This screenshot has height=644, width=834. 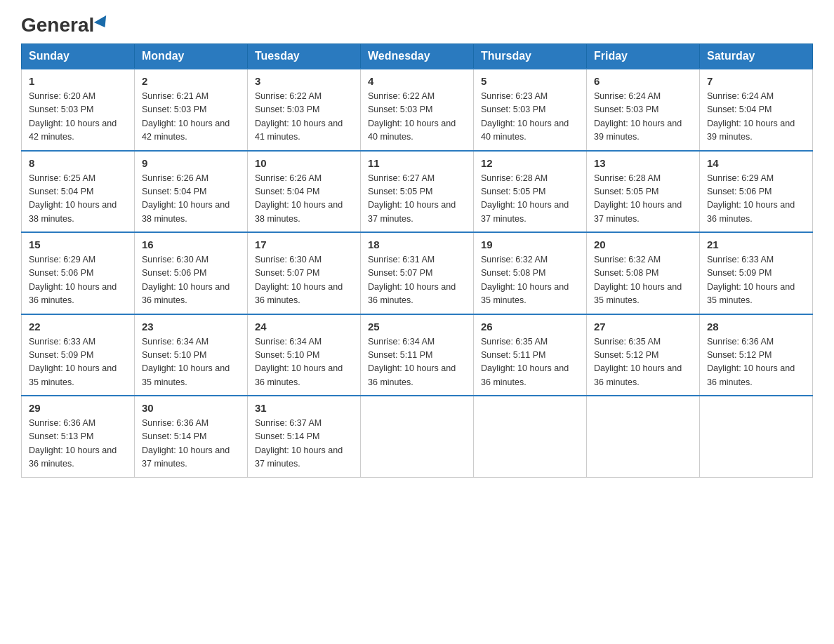 What do you see at coordinates (514, 178) in the screenshot?
I see `sunrise-label: Sunrise: 6:28 AM` at bounding box center [514, 178].